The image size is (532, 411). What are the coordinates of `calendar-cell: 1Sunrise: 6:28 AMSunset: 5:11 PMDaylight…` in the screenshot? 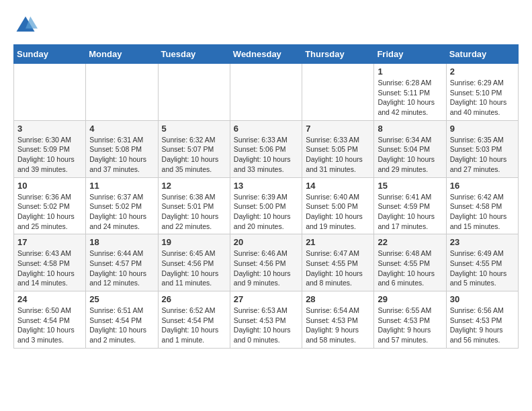 It's located at (410, 93).